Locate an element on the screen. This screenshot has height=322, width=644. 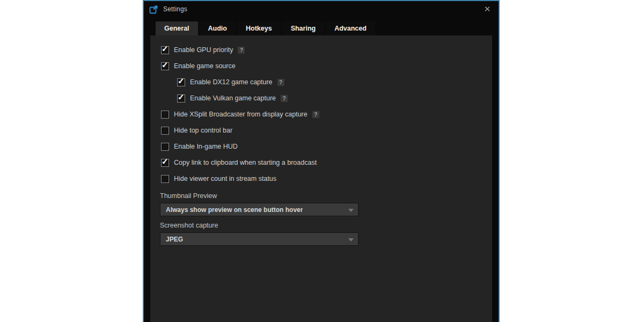
title-bar: Settings ✕ is located at coordinates (321, 9).